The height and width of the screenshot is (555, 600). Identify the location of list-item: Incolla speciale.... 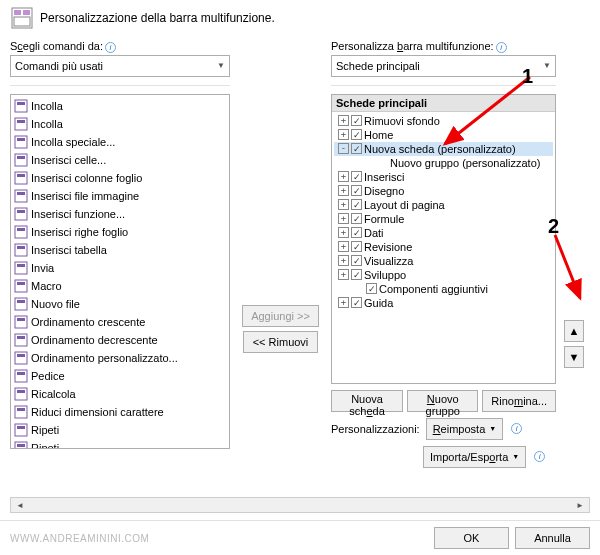
(120, 142).